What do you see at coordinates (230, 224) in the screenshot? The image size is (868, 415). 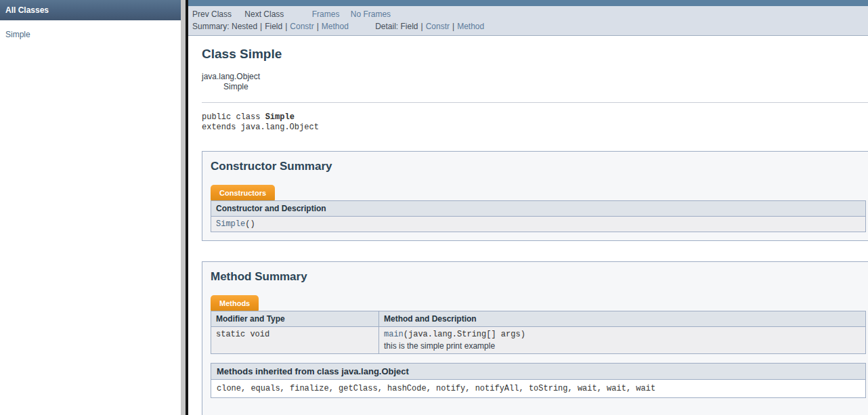 I see `constructor-simple-link: Simple` at bounding box center [230, 224].